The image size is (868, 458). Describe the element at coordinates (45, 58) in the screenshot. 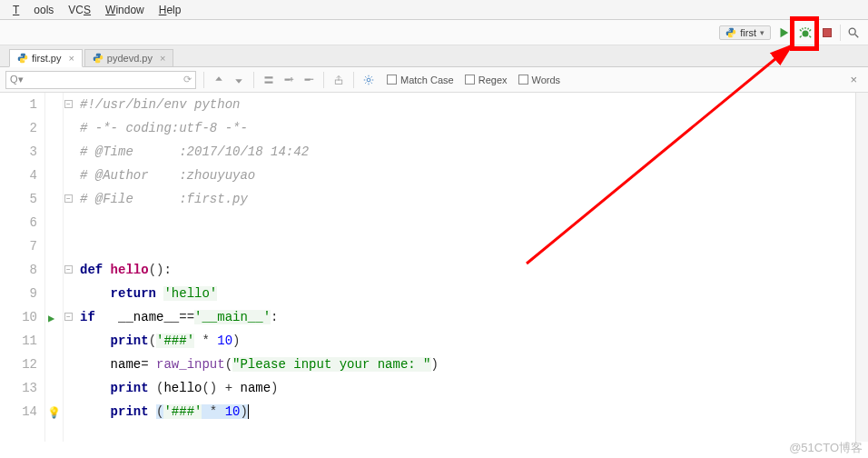

I see `tab-first-py: first.py ×` at that location.